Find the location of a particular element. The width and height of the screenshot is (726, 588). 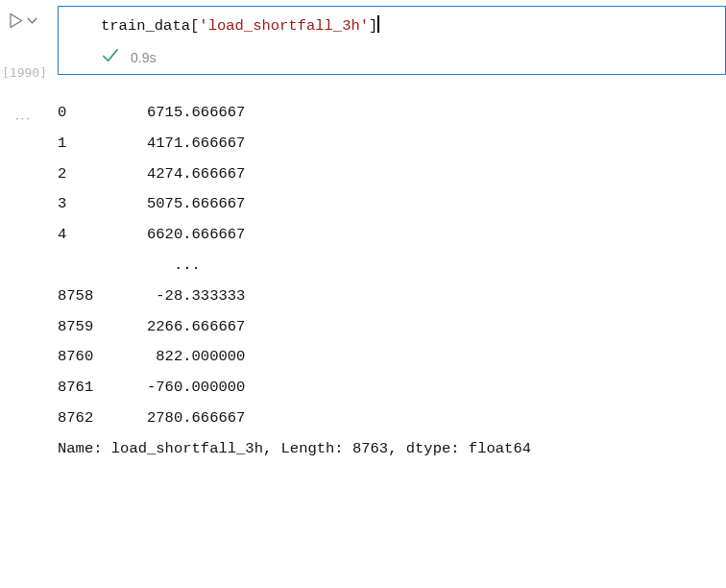

code-token-name: train_data is located at coordinates (146, 26).